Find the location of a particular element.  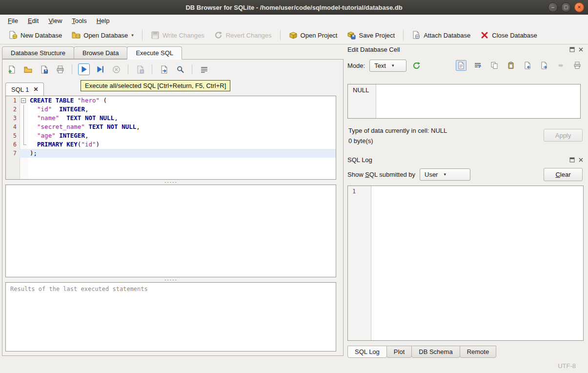

toolbar-open-database: Open Database▾ is located at coordinates (102, 35).